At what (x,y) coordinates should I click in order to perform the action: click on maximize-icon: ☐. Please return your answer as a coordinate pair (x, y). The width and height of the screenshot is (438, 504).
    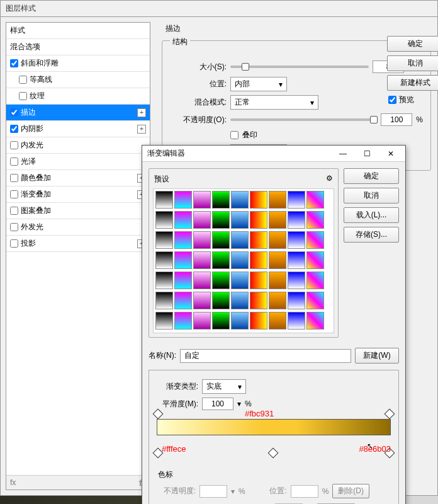
    Looking at the image, I should click on (367, 154).